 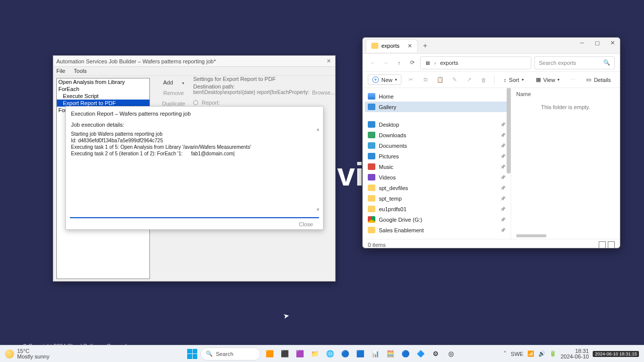 What do you see at coordinates (469, 80) in the screenshot?
I see `share-icon: ↗` at bounding box center [469, 80].